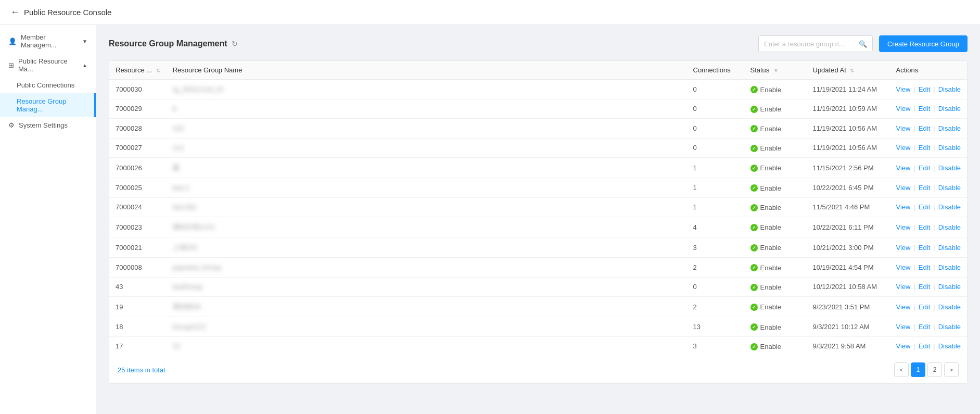 Image resolution: width=980 pixels, height=414 pixels. What do you see at coordinates (949, 268) in the screenshot?
I see `disable-link-9: Disable` at bounding box center [949, 268].